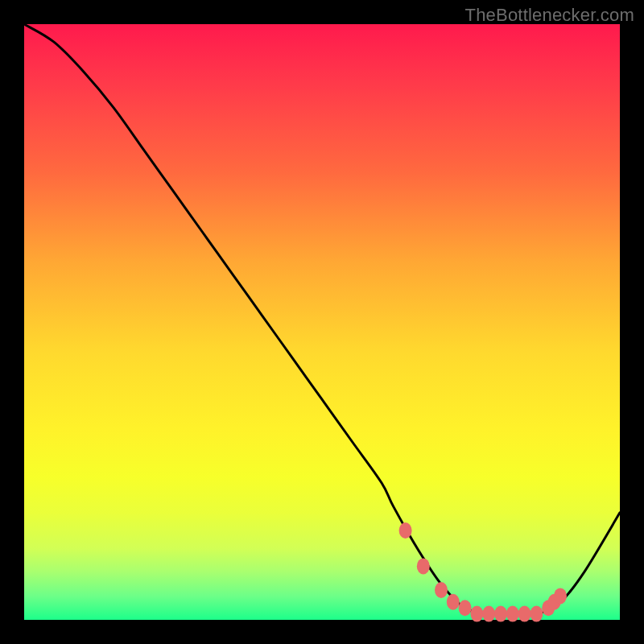 This screenshot has width=644, height=644. Describe the element at coordinates (483, 572) in the screenshot. I see `highlight-dots` at that location.